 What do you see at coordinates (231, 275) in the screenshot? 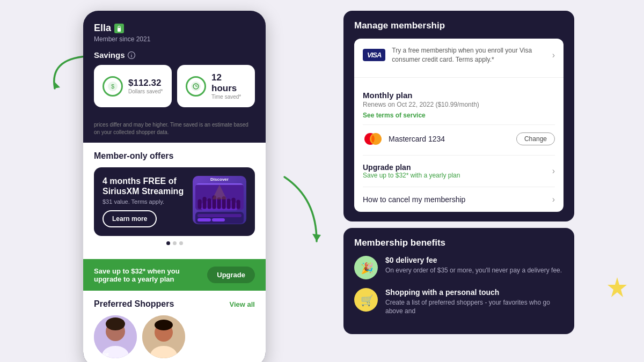
I see `upgrade-button: Upgrade` at bounding box center [231, 275].